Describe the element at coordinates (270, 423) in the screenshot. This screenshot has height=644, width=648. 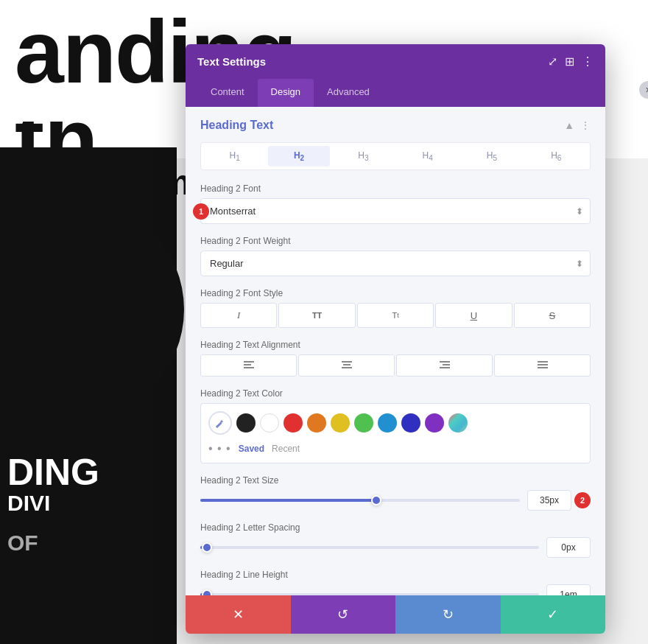
I see `color-white` at that location.